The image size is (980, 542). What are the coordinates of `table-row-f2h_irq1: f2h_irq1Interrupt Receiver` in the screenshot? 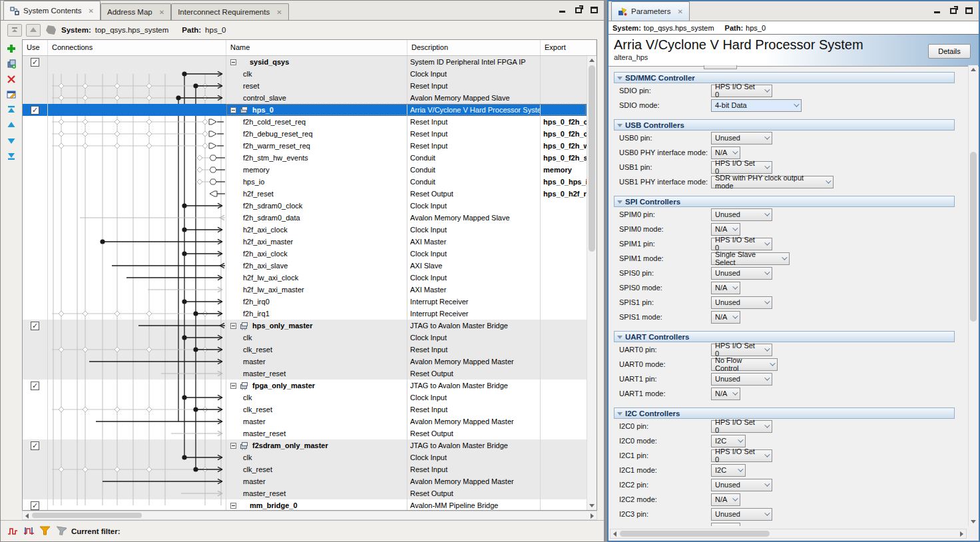 It's located at (305, 314).